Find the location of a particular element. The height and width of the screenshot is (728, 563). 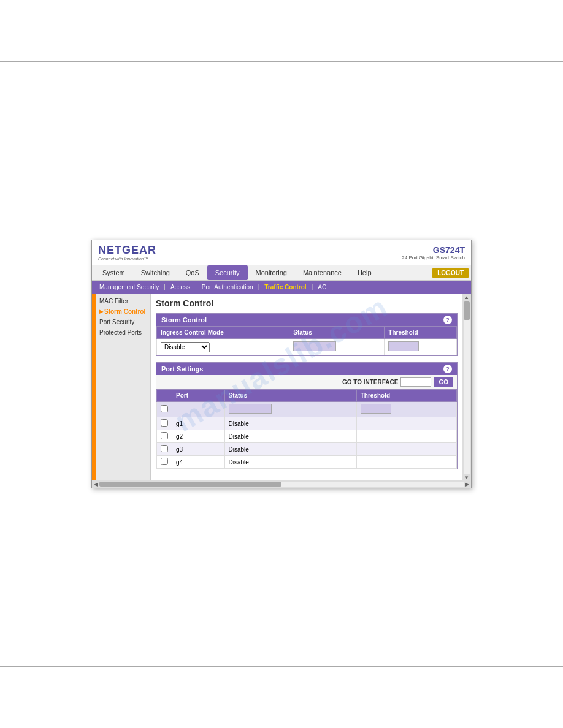

port-settings-title: Port Settings is located at coordinates (182, 369).